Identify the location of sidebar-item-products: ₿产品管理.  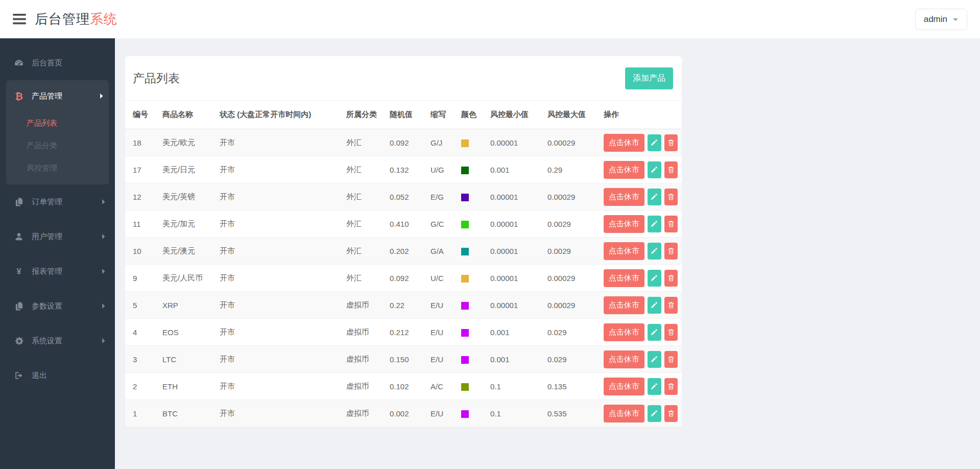
(57, 96).